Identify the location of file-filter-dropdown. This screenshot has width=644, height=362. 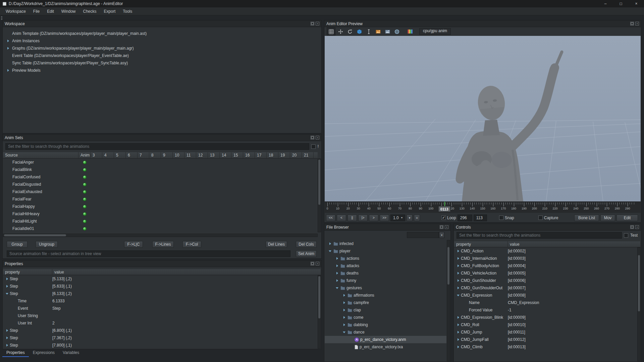
(423, 235).